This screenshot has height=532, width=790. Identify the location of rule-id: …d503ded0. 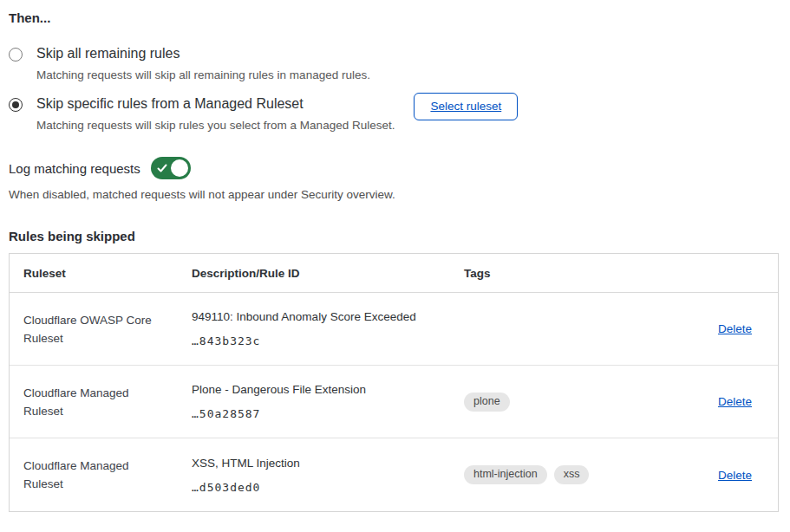
(328, 487).